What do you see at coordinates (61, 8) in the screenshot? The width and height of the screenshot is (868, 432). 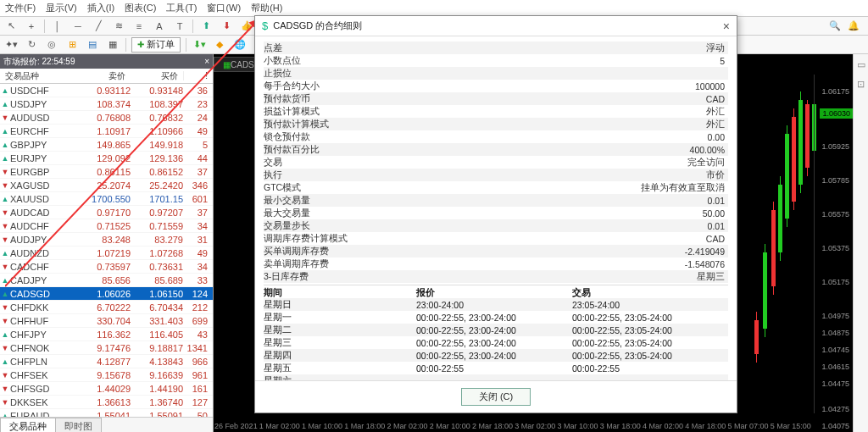 I see `menu-view: 显示(V)` at bounding box center [61, 8].